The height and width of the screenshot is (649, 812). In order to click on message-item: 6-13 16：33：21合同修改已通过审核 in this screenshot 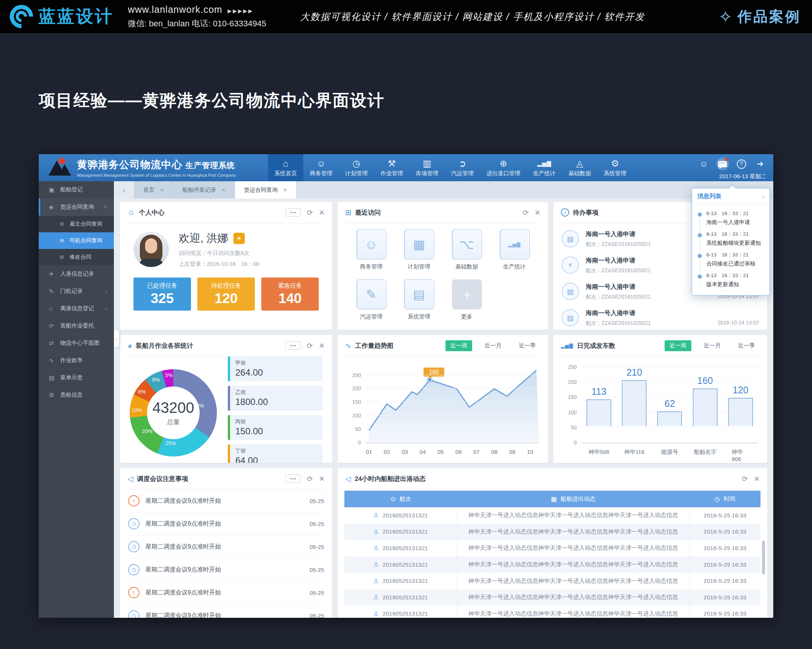, I will do `click(729, 260)`.